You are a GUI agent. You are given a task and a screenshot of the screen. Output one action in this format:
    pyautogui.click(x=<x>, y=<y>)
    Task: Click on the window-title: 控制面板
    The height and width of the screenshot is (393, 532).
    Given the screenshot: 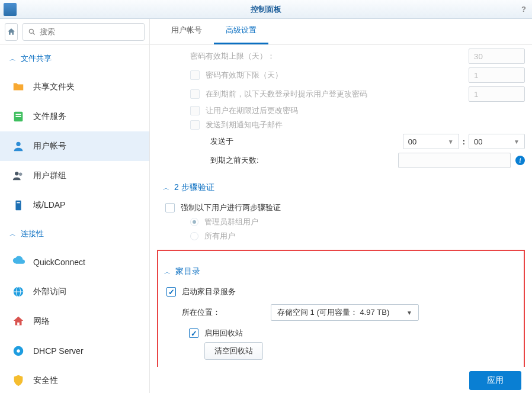 What is the action you would take?
    pyautogui.click(x=266, y=9)
    